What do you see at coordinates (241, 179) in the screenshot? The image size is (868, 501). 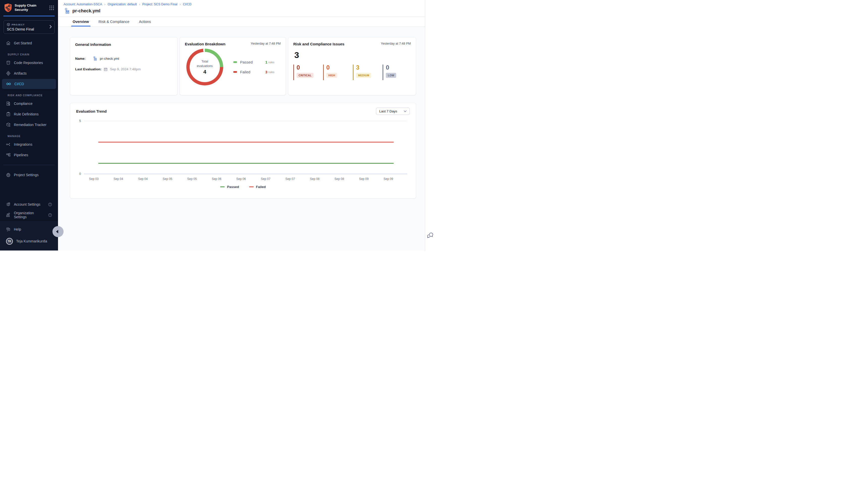 I see `x-axis-tick: Sep 06` at bounding box center [241, 179].